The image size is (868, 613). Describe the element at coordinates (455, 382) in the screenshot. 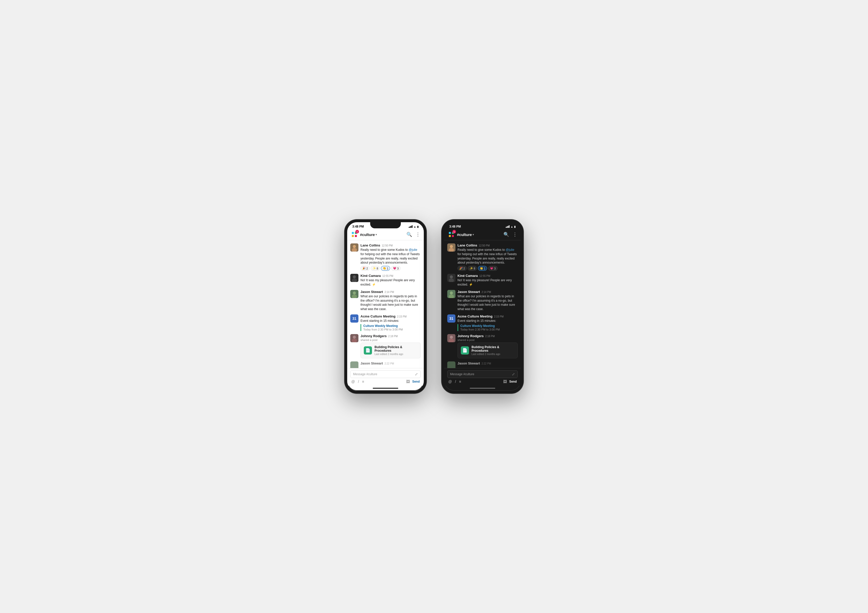

I see `toolbar-left-dark: @ / ≡` at that location.